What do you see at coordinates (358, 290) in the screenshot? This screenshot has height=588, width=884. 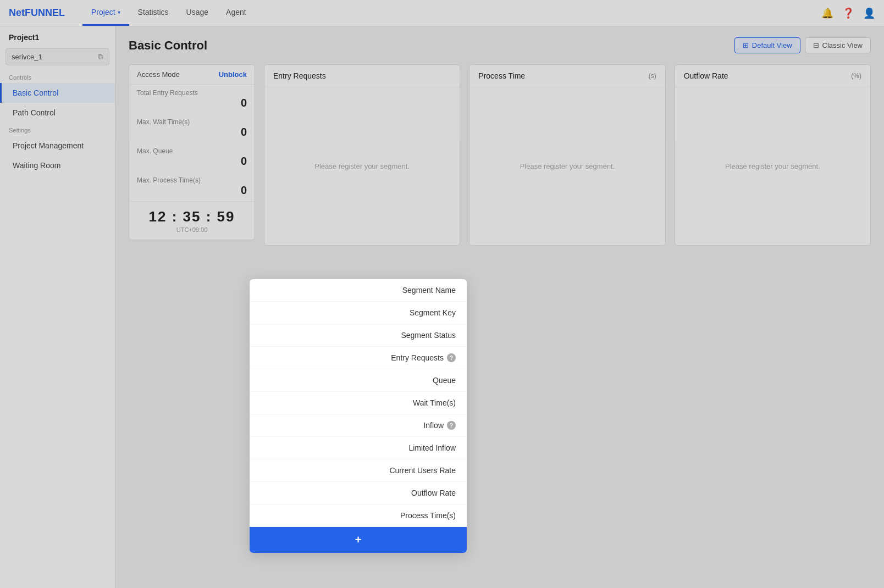 I see `dropdown-item-segment-name: Segment Name` at bounding box center [358, 290].